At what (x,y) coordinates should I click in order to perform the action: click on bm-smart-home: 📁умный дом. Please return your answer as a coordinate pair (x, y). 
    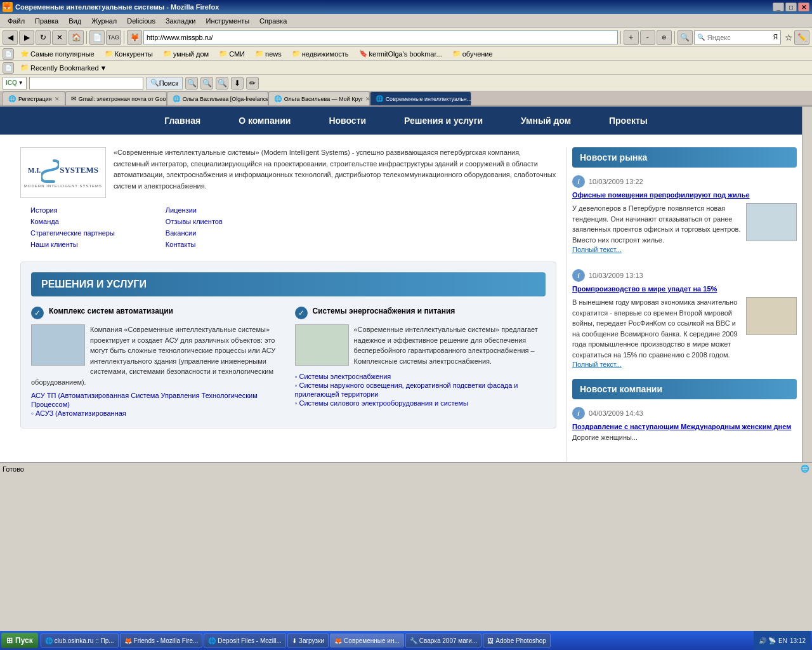
    Looking at the image, I should click on (186, 53).